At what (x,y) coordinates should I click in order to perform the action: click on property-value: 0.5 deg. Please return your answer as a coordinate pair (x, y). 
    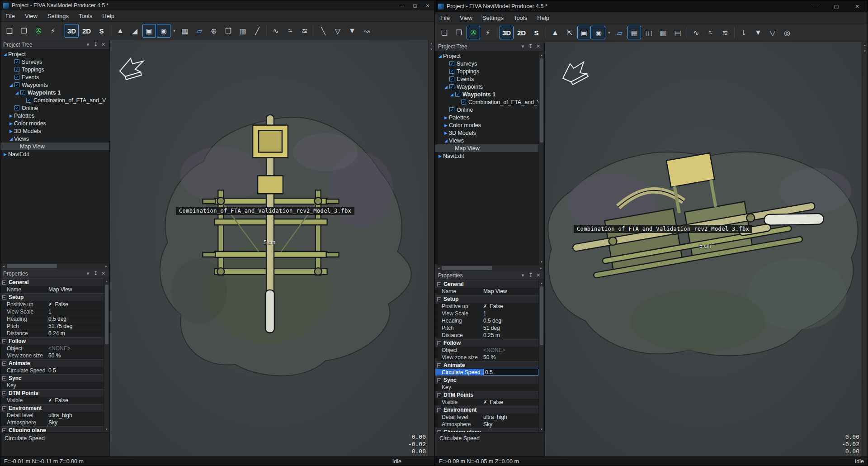
    Looking at the image, I should click on (511, 320).